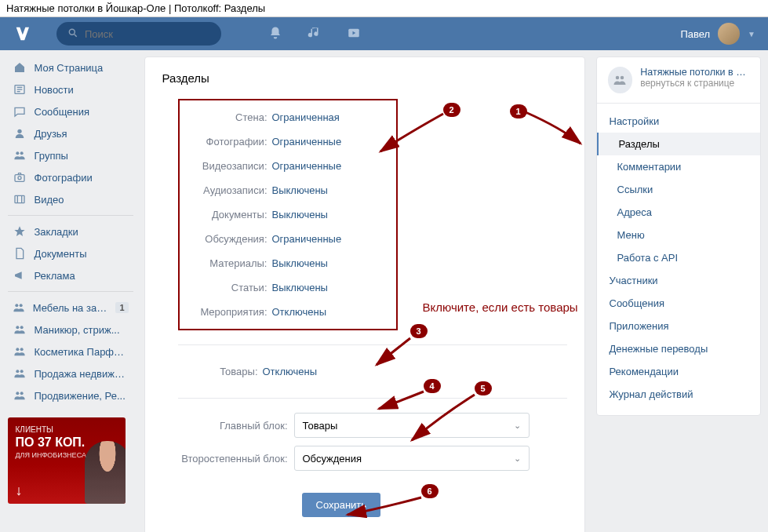  Describe the element at coordinates (679, 144) in the screenshot. I see `right-nav-sections: Разделы` at that location.